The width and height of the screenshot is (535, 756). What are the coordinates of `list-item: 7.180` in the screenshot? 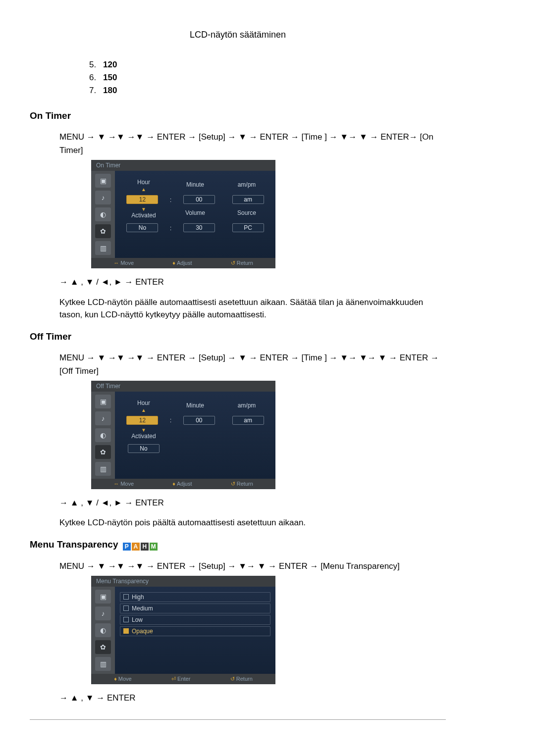 It's located at (268, 91).